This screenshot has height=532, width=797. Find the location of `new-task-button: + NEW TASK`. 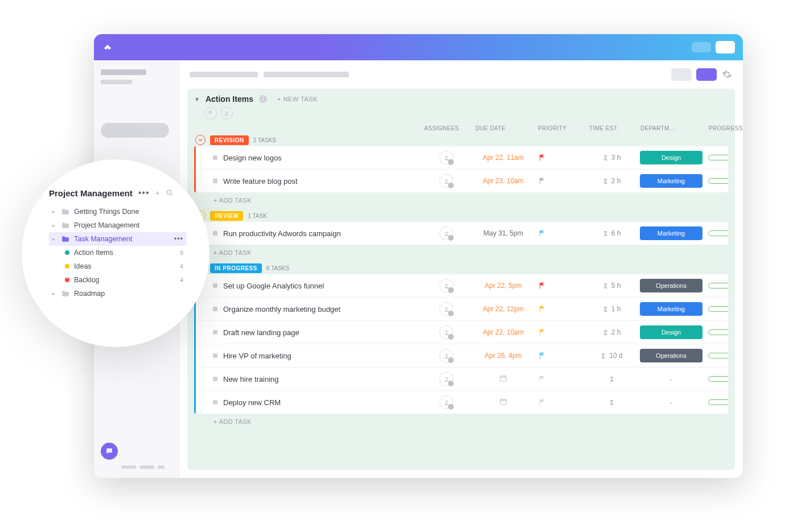

new-task-button: + NEW TASK is located at coordinates (297, 99).